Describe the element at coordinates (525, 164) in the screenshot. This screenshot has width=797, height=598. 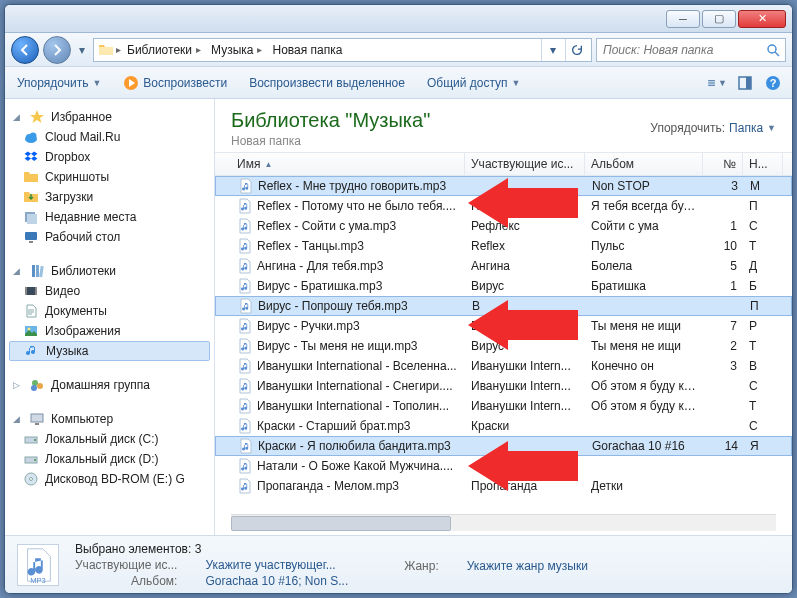
I see `column-artist: Участвующие ис...` at that location.